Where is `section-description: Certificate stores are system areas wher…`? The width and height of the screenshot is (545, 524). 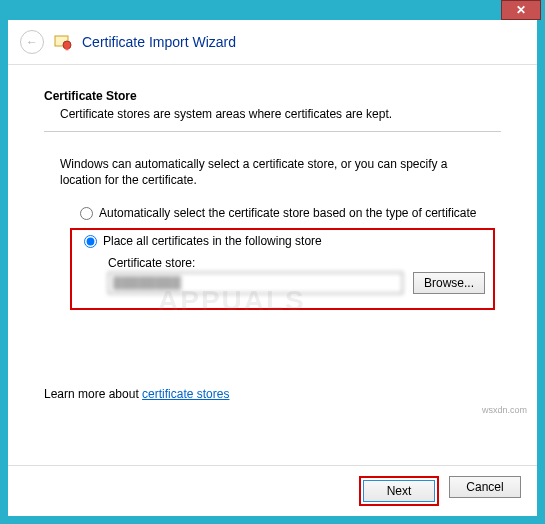
section-description: Certificate stores are system areas wher… is located at coordinates (280, 114).